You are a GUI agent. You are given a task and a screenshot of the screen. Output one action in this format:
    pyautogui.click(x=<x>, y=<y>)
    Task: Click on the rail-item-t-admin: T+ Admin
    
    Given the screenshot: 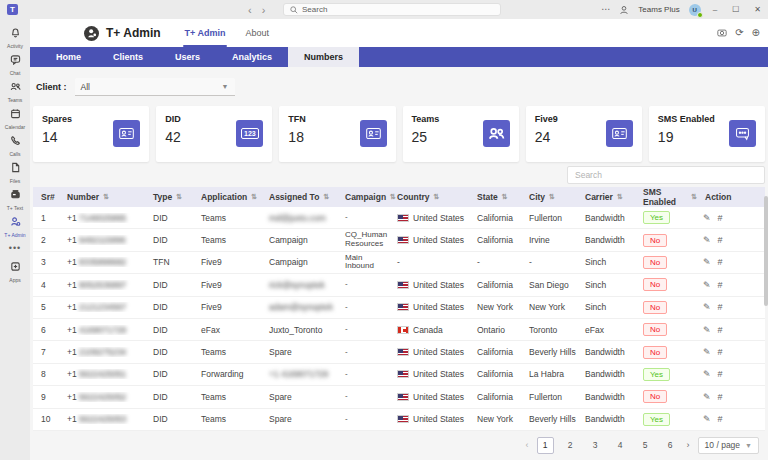 What is the action you would take?
    pyautogui.click(x=15, y=226)
    